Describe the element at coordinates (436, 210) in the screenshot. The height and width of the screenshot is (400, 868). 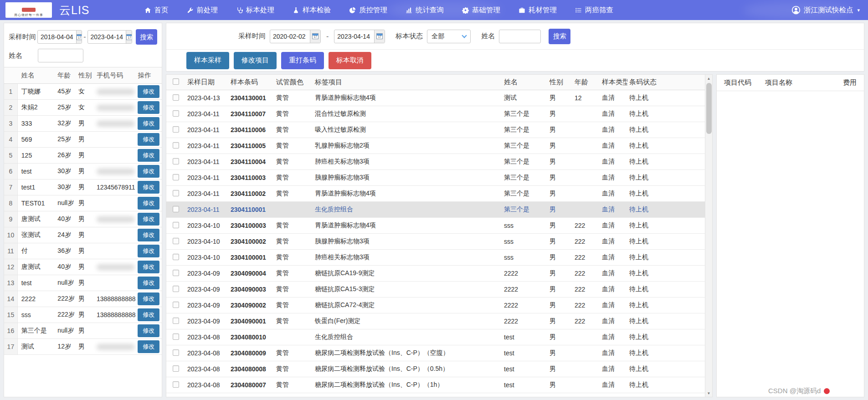
I see `sample-row: 2023-04-11 2304110001 生化质控组合 第三个是 男 血清 待…` at that location.